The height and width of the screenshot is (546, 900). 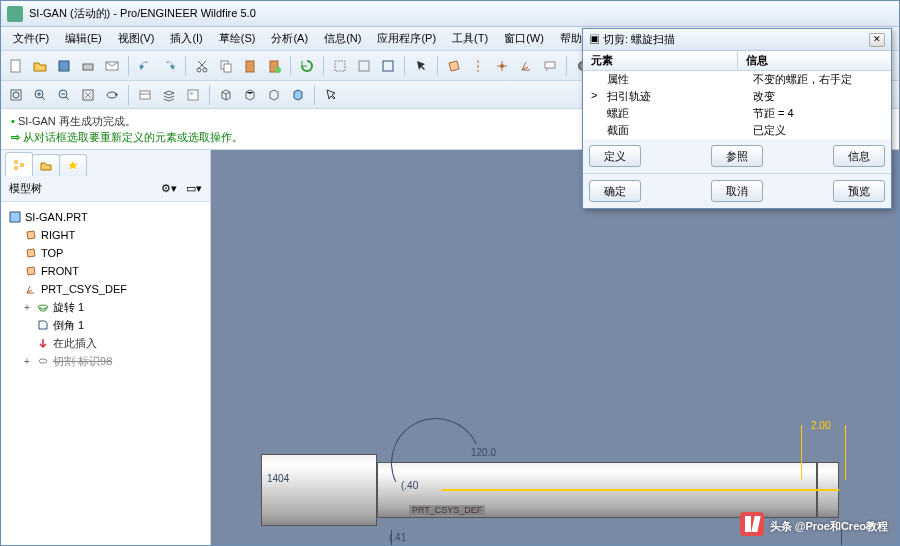 What do you see at coordinates (16, 95) in the screenshot?
I see `view-refit-icon` at bounding box center [16, 95].